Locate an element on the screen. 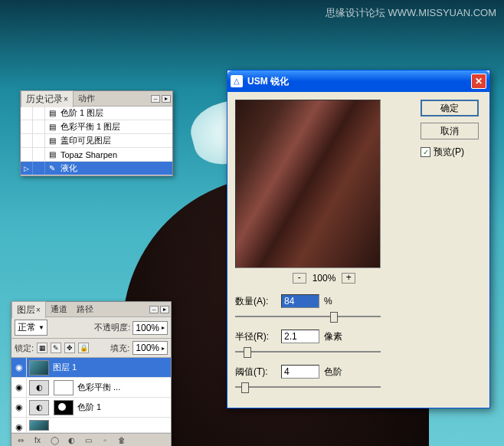 The width and height of the screenshot is (504, 446). trash-icon: 🗑 is located at coordinates (122, 441).